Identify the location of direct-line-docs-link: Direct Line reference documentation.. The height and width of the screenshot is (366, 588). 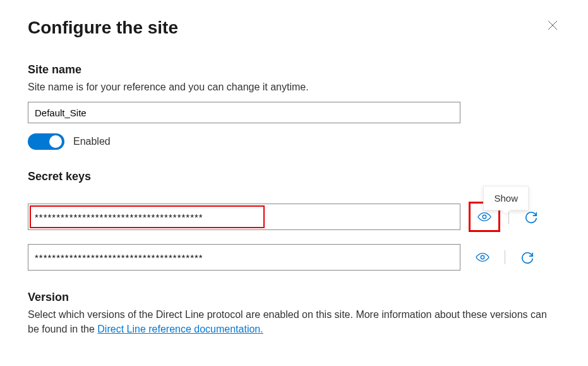
(180, 329).